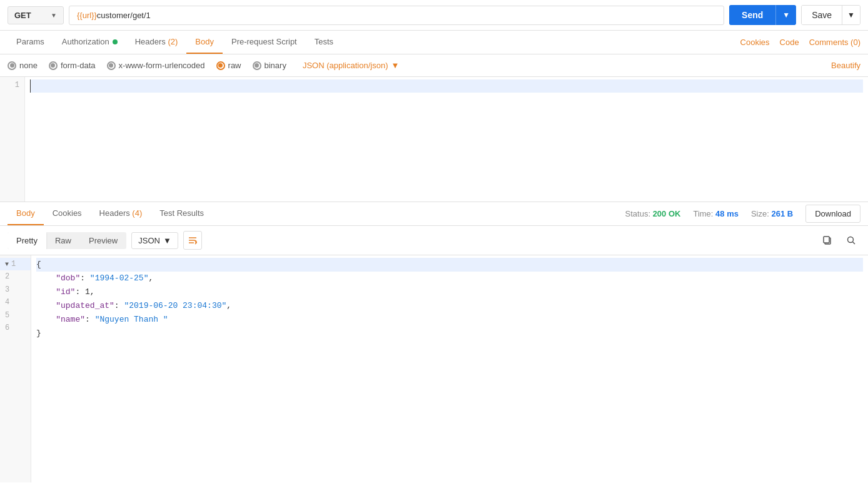  I want to click on copy-button, so click(827, 240).